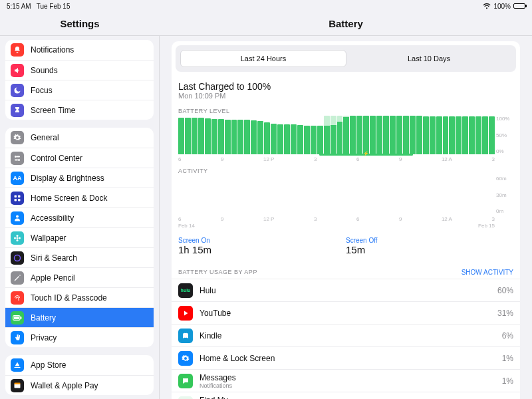 The height and width of the screenshot is (399, 532). I want to click on speaker-icon, so click(17, 70).